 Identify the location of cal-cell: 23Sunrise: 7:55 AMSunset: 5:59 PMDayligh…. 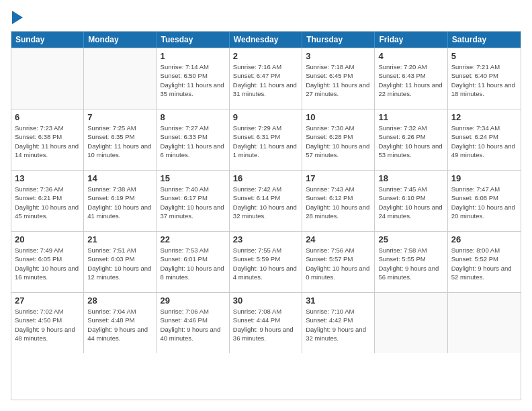
(266, 262).